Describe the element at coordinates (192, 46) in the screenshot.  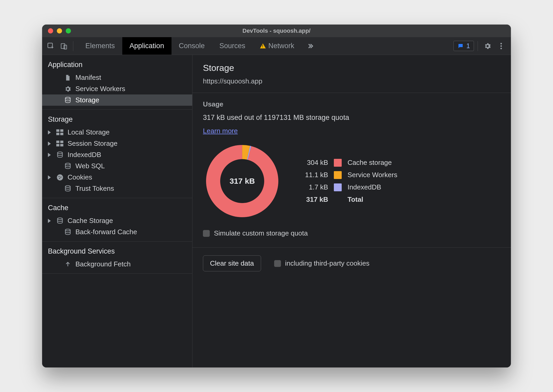
I see `tab-label: Console` at that location.